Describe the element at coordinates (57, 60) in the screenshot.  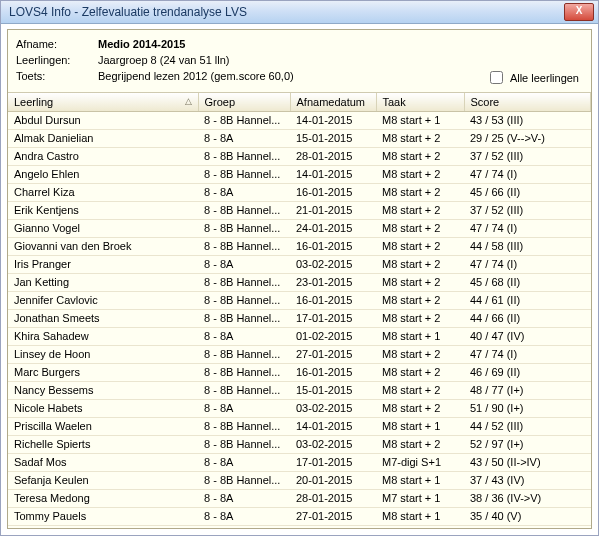
I see `leerlingen-label: Leerlingen:` at that location.